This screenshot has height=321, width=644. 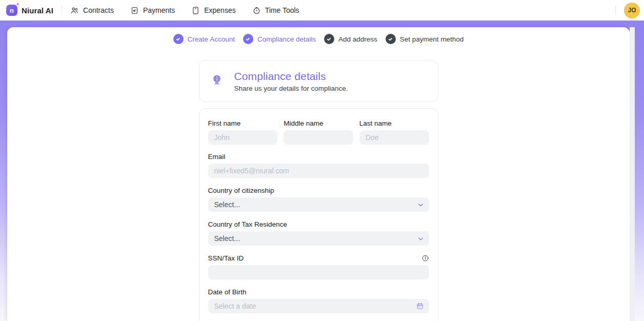 What do you see at coordinates (243, 137) in the screenshot?
I see `first-name-input` at bounding box center [243, 137].